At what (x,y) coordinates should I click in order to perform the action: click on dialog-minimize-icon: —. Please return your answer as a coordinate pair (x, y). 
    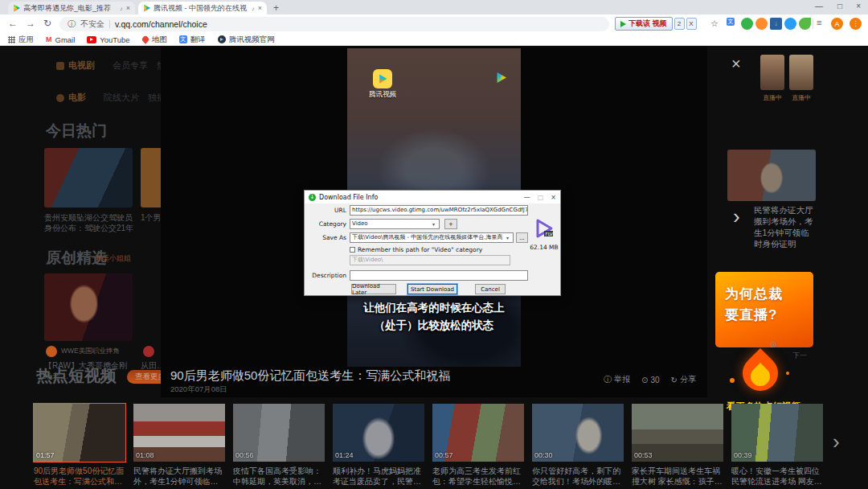
    Looking at the image, I should click on (527, 198).